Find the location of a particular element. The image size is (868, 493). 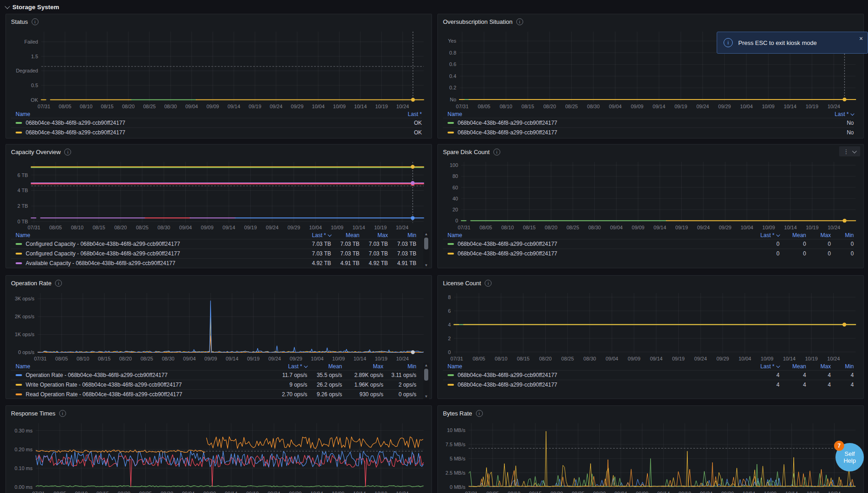

legend-value: 11.7 ops/s is located at coordinates (287, 375).